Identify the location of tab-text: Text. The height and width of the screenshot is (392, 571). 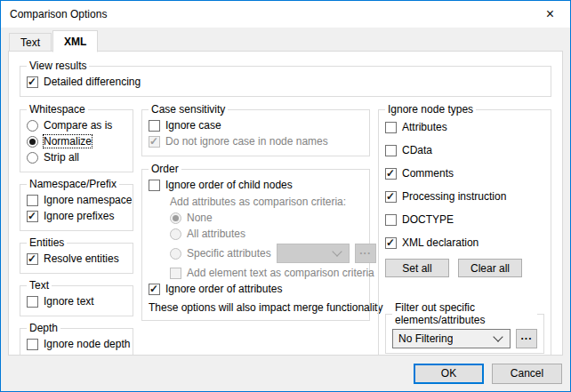
(30, 43).